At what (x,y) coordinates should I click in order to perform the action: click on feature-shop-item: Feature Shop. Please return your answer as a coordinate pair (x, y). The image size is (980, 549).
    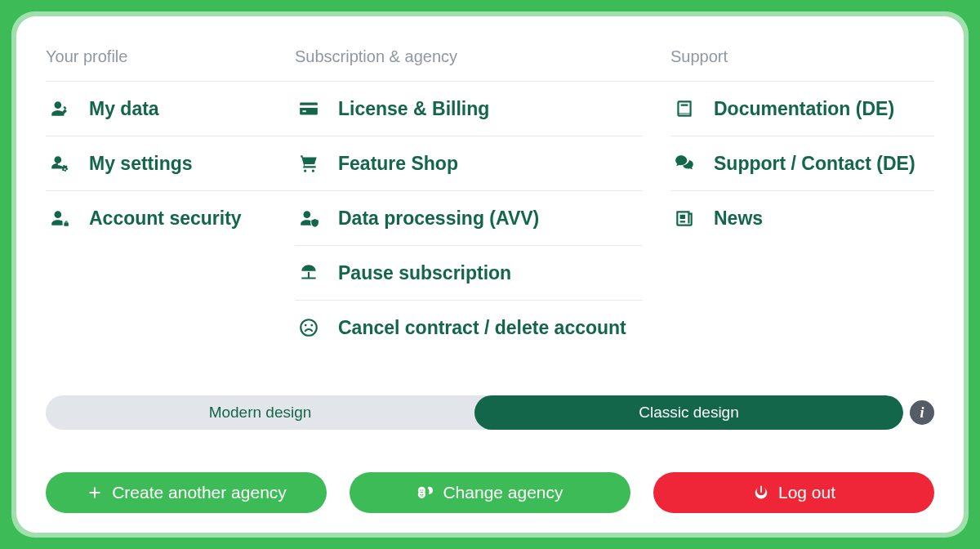
    Looking at the image, I should click on (469, 163).